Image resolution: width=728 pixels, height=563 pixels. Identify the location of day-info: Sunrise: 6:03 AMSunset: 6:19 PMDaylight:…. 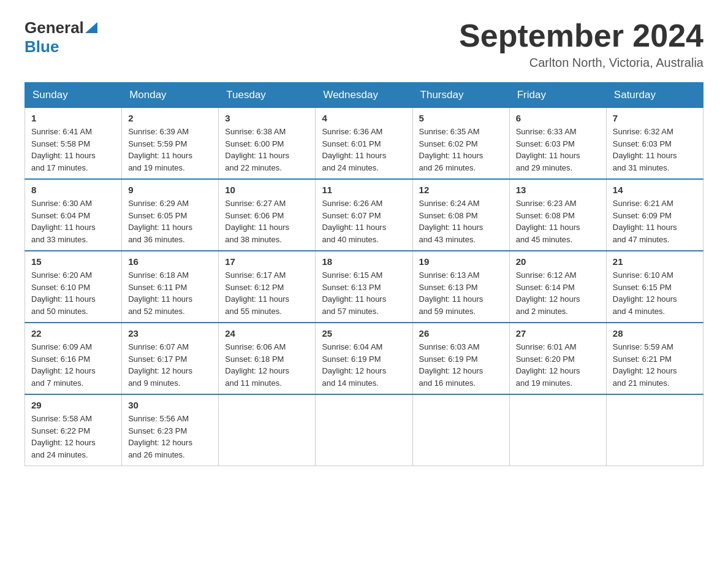
(461, 365).